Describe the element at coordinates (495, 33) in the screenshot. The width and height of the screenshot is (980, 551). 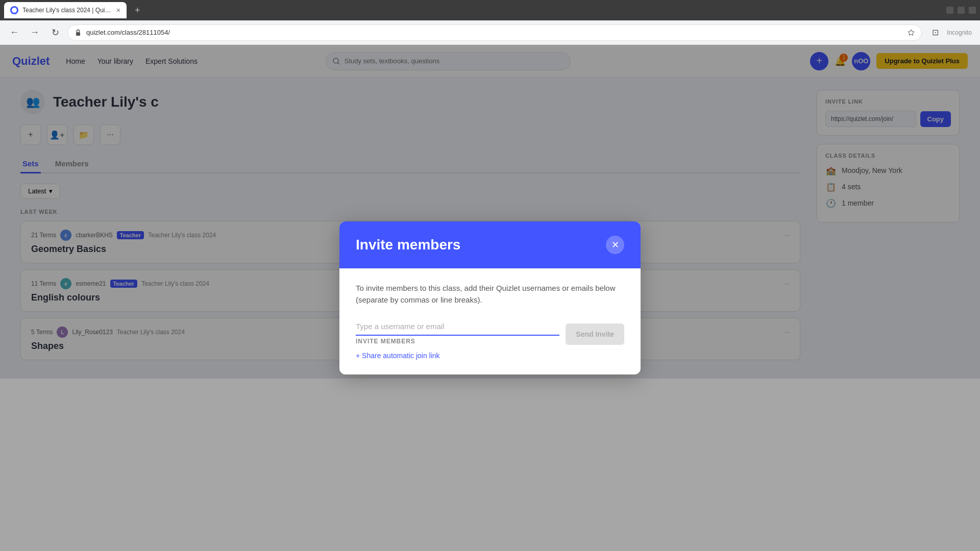
I see `url-text: quizlet.com/class/28111054/` at that location.